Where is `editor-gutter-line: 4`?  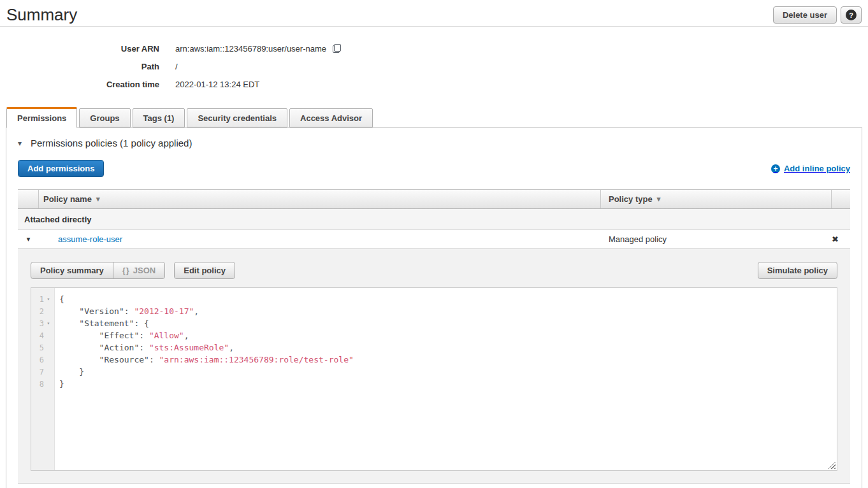 editor-gutter-line: 4 is located at coordinates (43, 335).